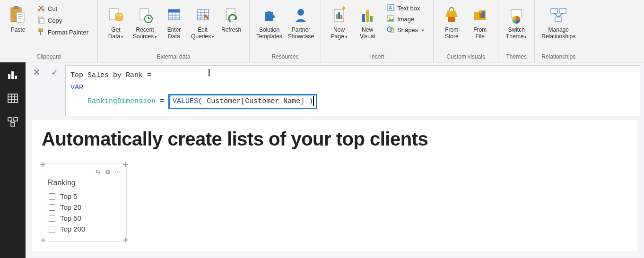 The width and height of the screenshot is (644, 258). What do you see at coordinates (13, 75) in the screenshot?
I see `bar-chart-icon` at bounding box center [13, 75].